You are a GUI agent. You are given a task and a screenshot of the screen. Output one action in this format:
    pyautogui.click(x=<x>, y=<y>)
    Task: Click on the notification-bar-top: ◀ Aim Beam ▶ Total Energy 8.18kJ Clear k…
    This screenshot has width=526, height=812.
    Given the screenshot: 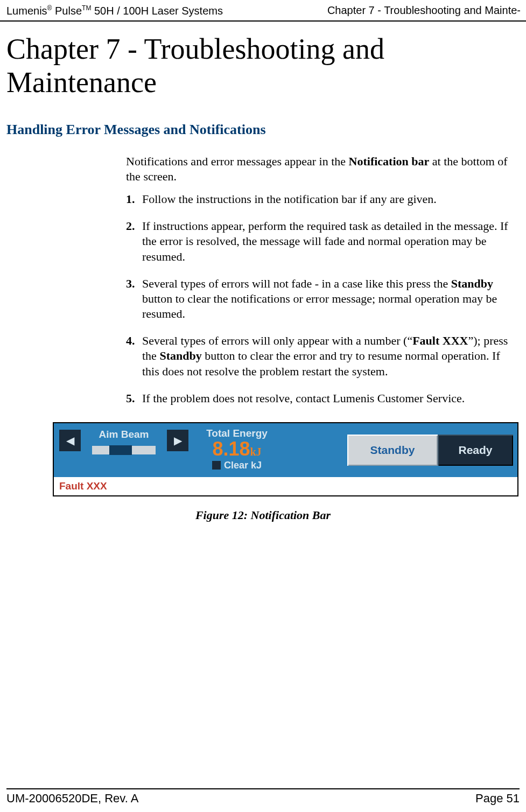 What is the action you would take?
    pyautogui.click(x=285, y=450)
    